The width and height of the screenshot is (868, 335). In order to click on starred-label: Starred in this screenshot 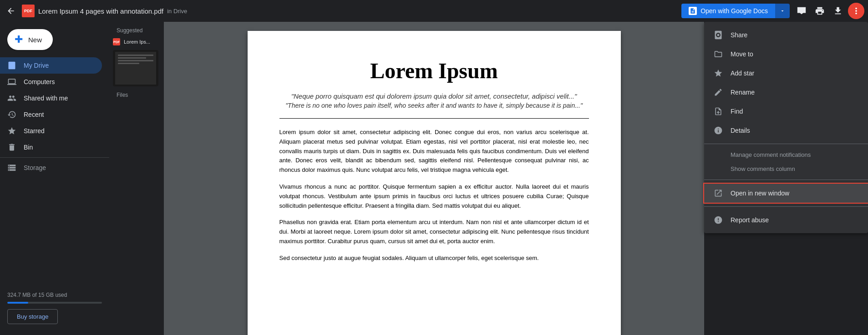, I will do `click(34, 131)`.